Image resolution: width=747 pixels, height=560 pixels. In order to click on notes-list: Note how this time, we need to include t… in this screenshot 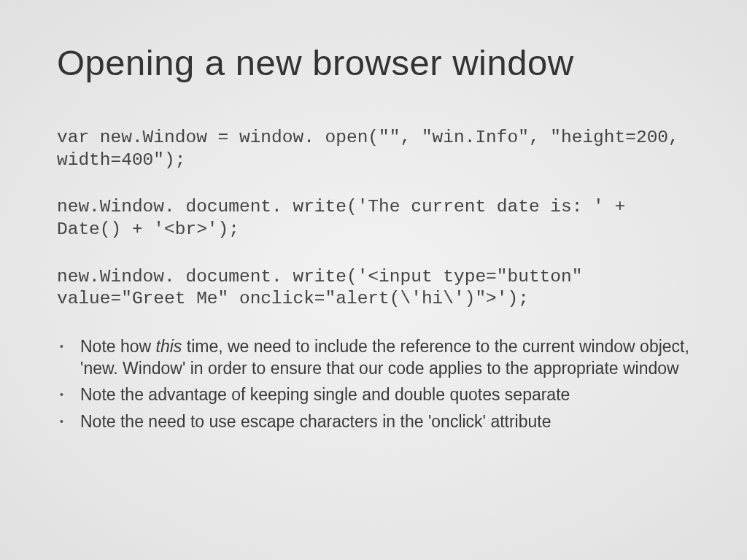, I will do `click(374, 384)`.